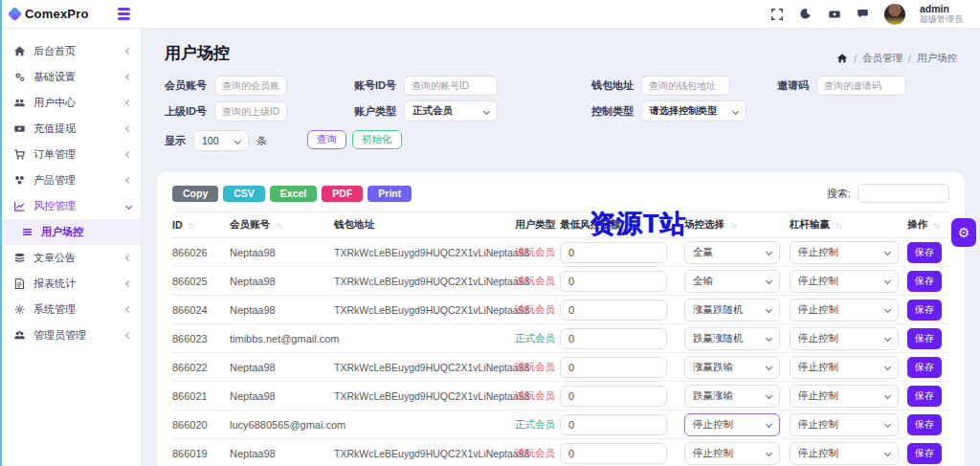 This screenshot has width=980, height=466. Describe the element at coordinates (343, 193) in the screenshot. I see `export-pdf-button: PDF` at that location.